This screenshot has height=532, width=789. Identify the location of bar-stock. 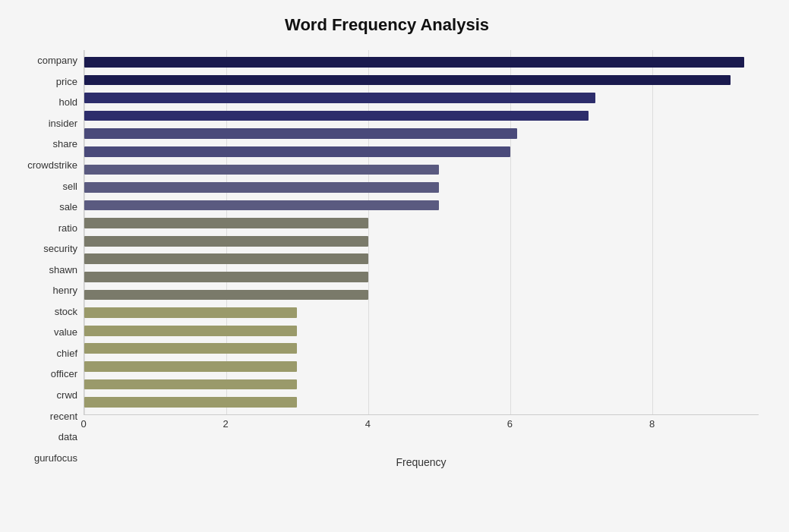
(226, 277).